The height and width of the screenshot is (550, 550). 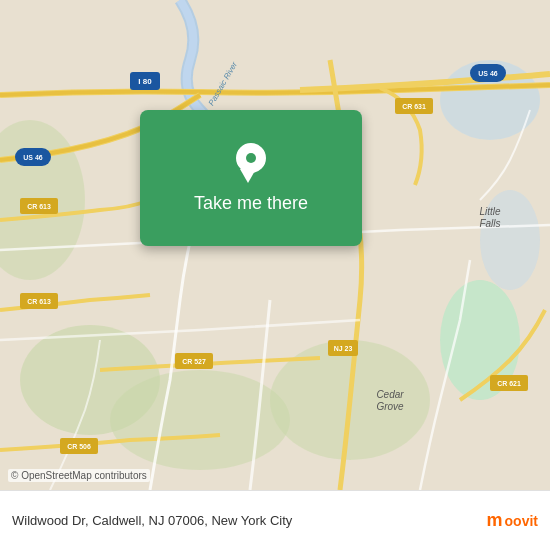 I want to click on svg-text: CR 621, so click(x=509, y=384).